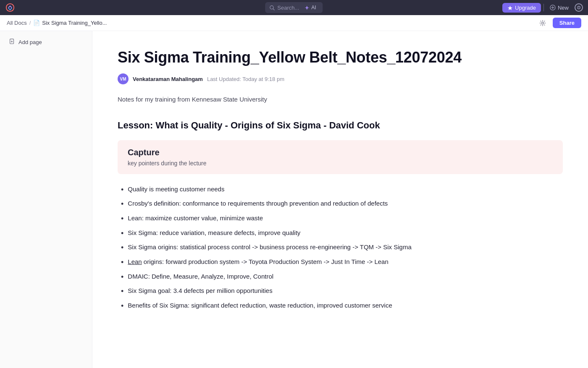 The height and width of the screenshot is (368, 588). Describe the element at coordinates (294, 8) in the screenshot. I see `search-bar: Search... AI` at that location.